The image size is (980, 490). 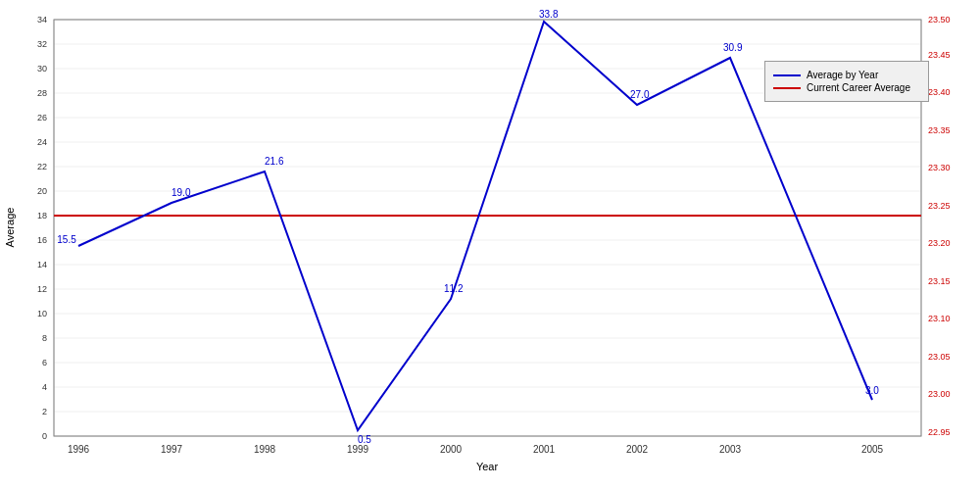 I want to click on svg-text: 1999, so click(x=359, y=449).